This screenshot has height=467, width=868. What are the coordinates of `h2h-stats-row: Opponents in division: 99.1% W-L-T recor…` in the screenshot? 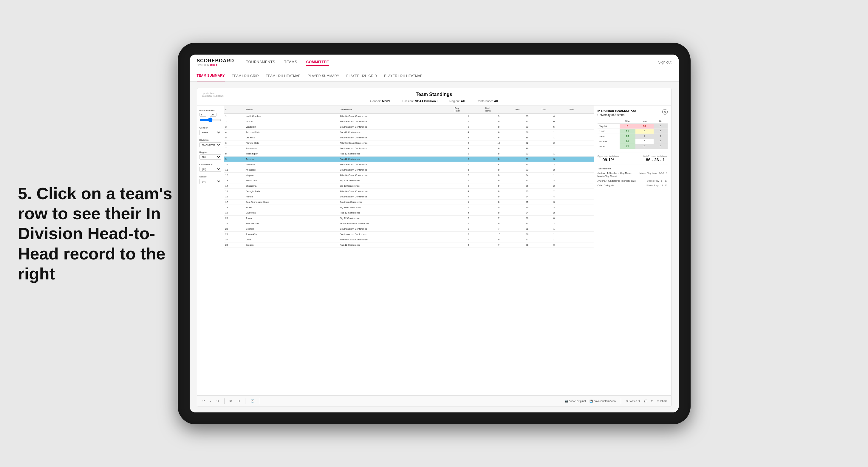 It's located at (632, 158).